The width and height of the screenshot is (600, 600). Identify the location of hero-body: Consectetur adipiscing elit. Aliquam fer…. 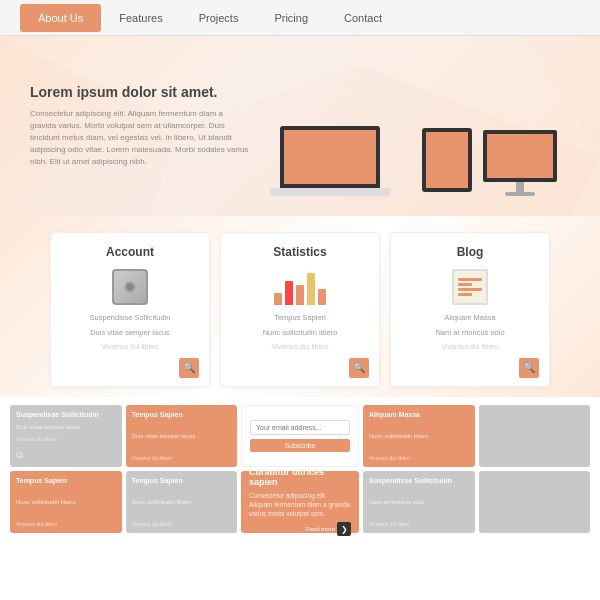
(140, 138).